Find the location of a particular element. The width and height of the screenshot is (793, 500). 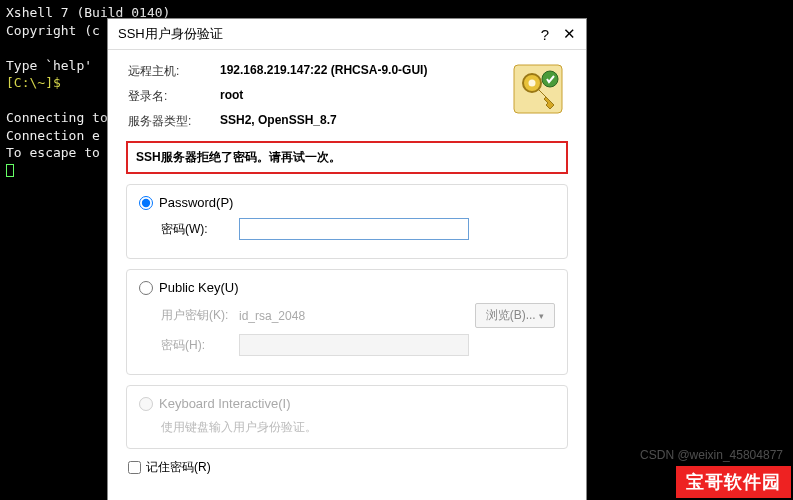

userkey-label: 用户密钥(K): is located at coordinates (196, 316).